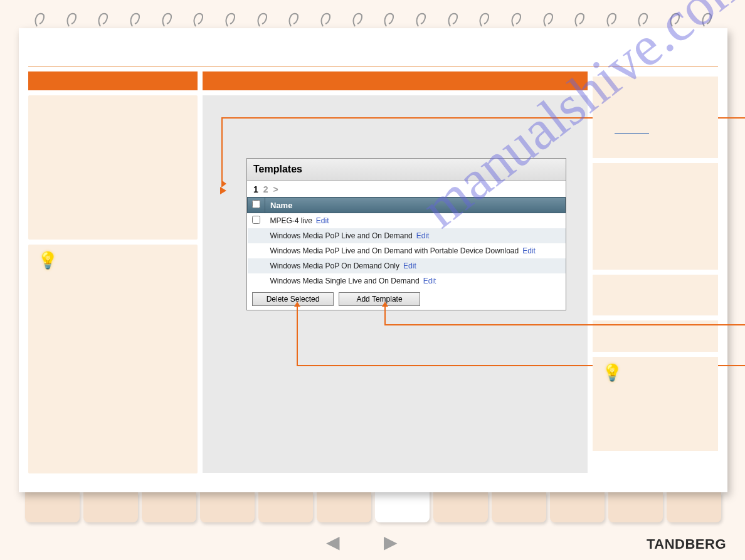  I want to click on table-row: MPEG-4 liveEdit, so click(406, 221).